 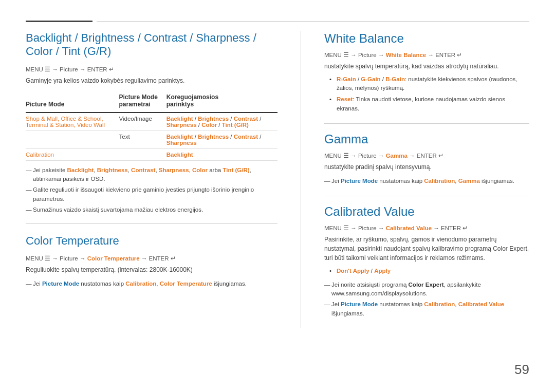 What do you see at coordinates (72, 154) in the screenshot?
I see `table-cell-mode-3: Calibration` at bounding box center [72, 154].